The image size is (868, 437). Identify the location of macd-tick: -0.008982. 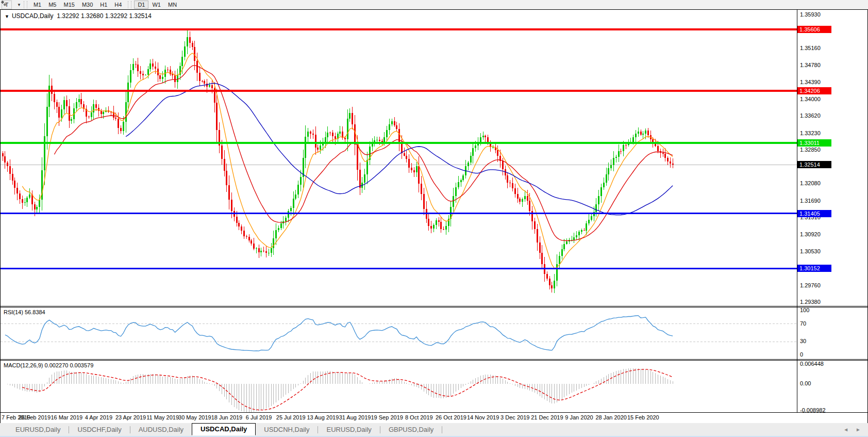
(813, 410).